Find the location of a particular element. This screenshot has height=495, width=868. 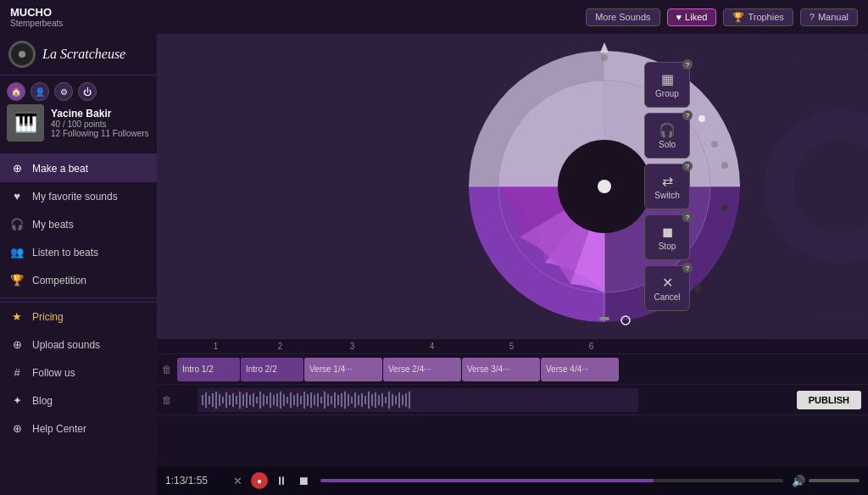

group-icon: ▦ is located at coordinates (668, 80).